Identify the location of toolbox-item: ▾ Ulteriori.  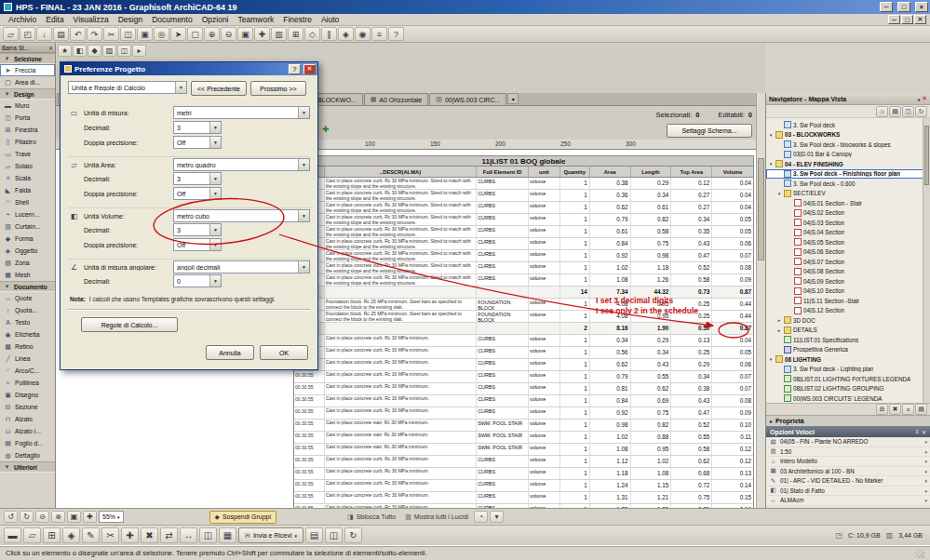
(28, 467).